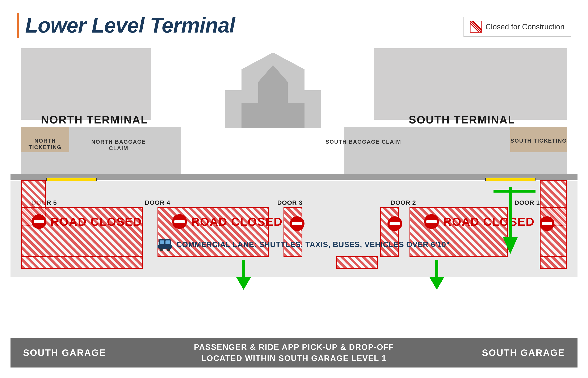 This screenshot has height=378, width=588. I want to click on garage-label-right: SOUTH GARAGE, so click(523, 353).